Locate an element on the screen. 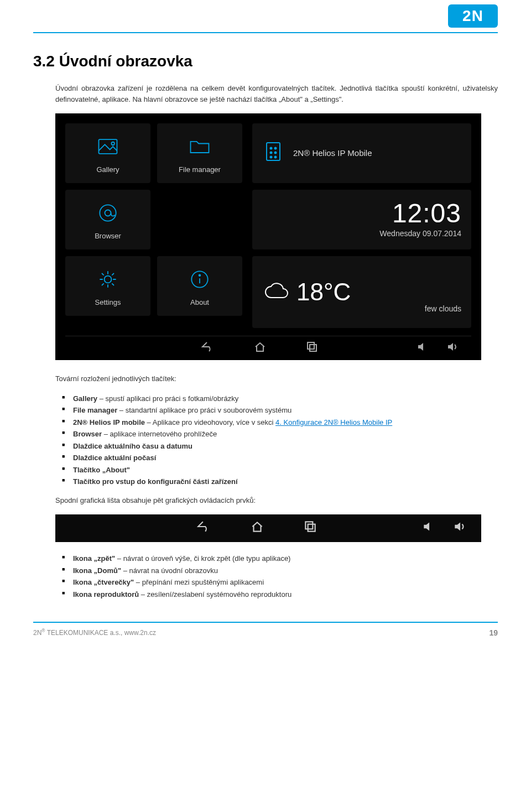 The image size is (531, 812). list-item: Ikona „čtverečky" – přepínání mezi spušt… is located at coordinates (280, 582).